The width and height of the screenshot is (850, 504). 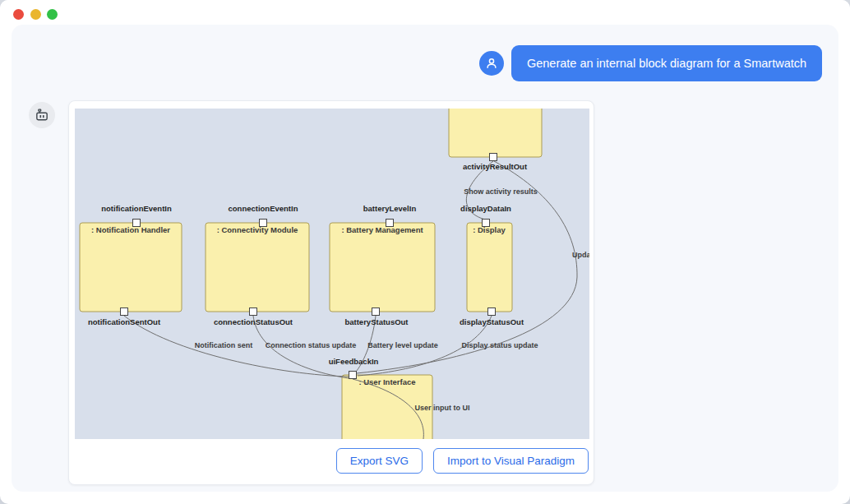 I want to click on edge-label-battery-level-update: Battery level update, so click(x=403, y=345).